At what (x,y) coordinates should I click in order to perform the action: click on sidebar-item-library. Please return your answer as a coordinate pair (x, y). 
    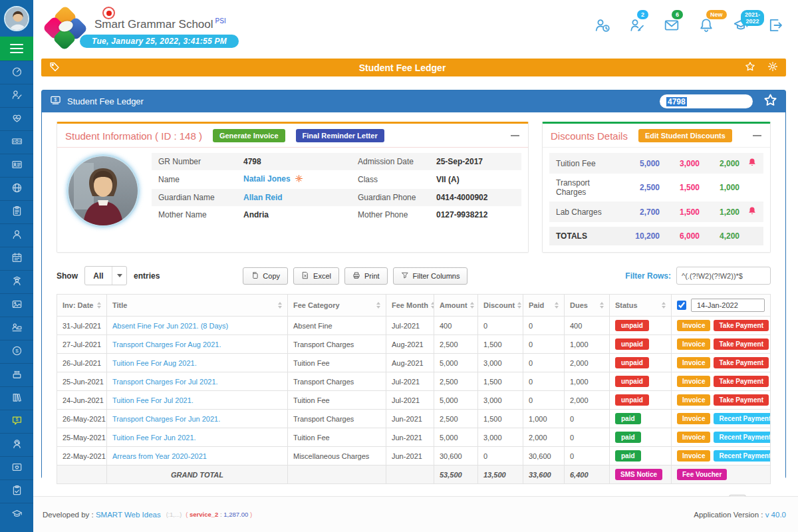
    Looking at the image, I should click on (17, 398).